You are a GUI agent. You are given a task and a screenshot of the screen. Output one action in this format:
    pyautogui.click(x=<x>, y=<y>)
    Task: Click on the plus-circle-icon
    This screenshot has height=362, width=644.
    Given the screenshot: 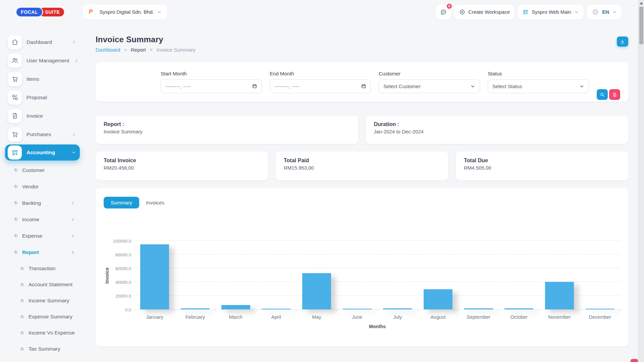 What is the action you would take?
    pyautogui.click(x=462, y=12)
    